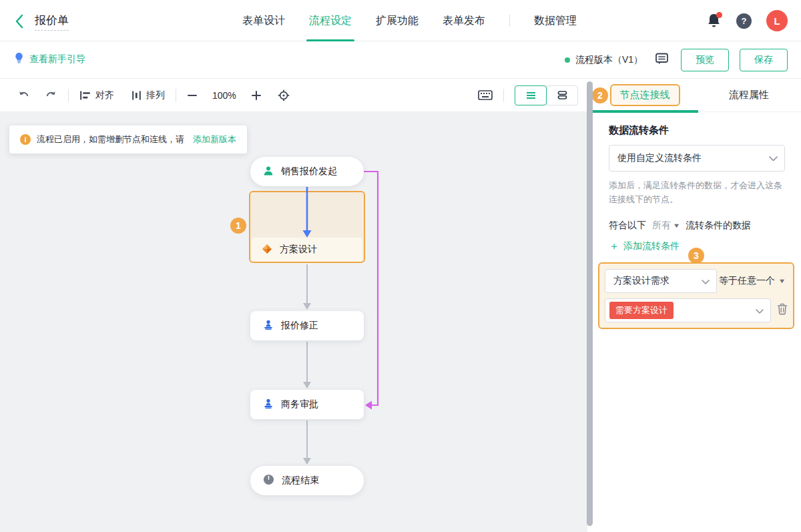  What do you see at coordinates (24, 95) in the screenshot?
I see `undo-icon` at bounding box center [24, 95].